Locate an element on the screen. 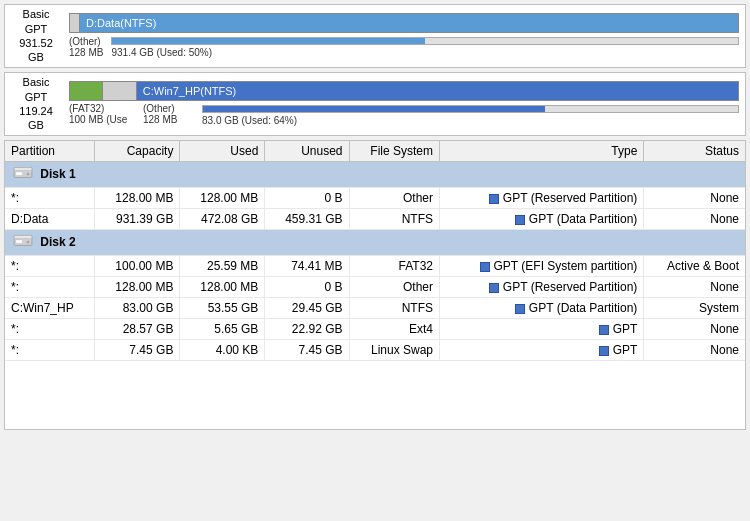  disk2-winc-label: C:Win7_HP(NTFS) is located at coordinates (190, 91).